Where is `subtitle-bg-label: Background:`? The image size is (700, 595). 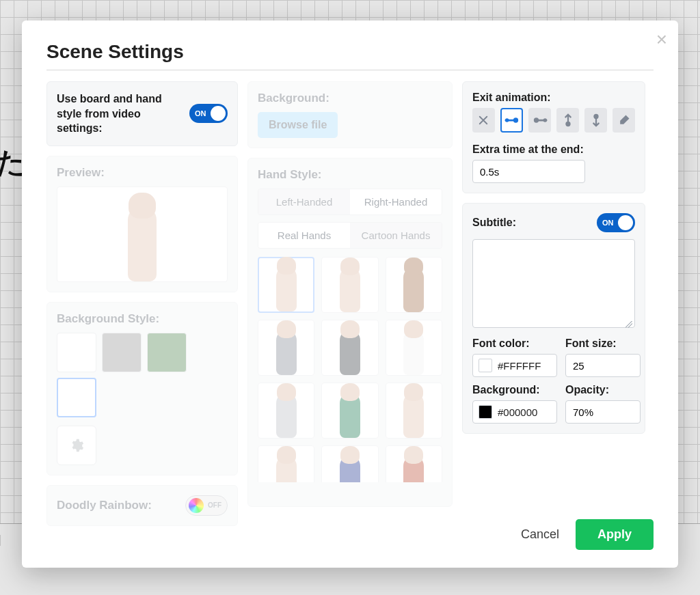
subtitle-bg-label: Background: is located at coordinates (515, 390).